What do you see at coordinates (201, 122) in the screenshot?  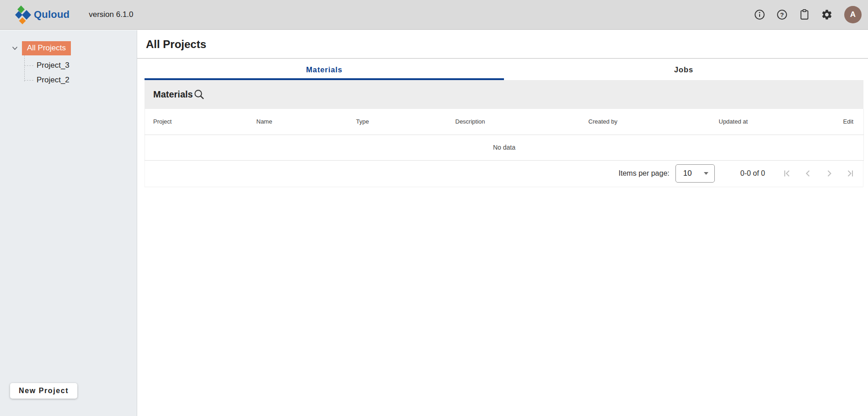 I see `column-header-project: Project` at bounding box center [201, 122].